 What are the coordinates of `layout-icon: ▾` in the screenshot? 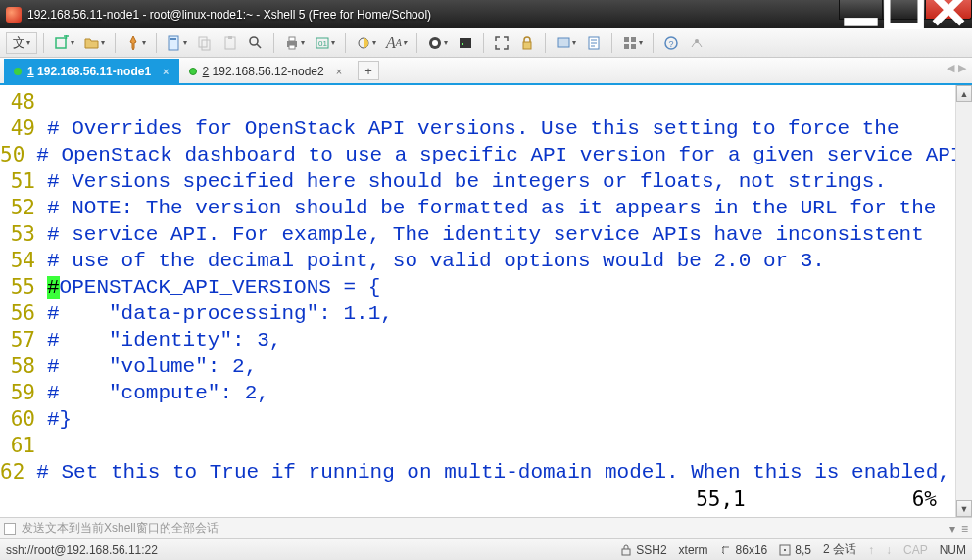 It's located at (633, 43).